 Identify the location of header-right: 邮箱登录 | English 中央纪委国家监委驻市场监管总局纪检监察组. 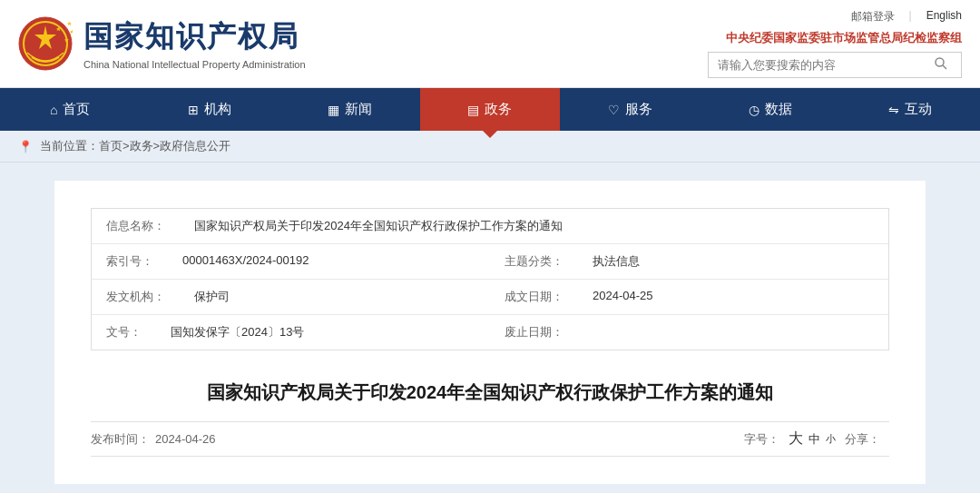
(835, 44).